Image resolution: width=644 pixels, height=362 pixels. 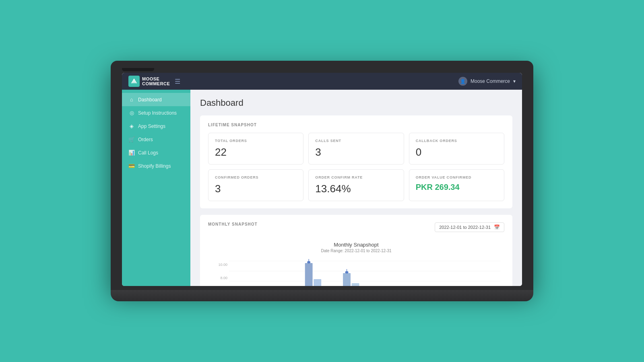 I want to click on chart-svg, so click(x=365, y=272).